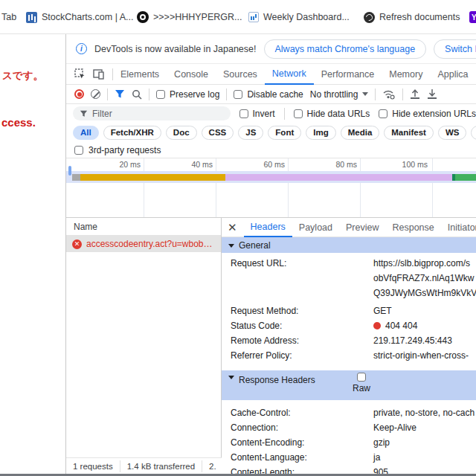  Describe the element at coordinates (406, 74) in the screenshot. I see `tab-memory: Memory` at that location.